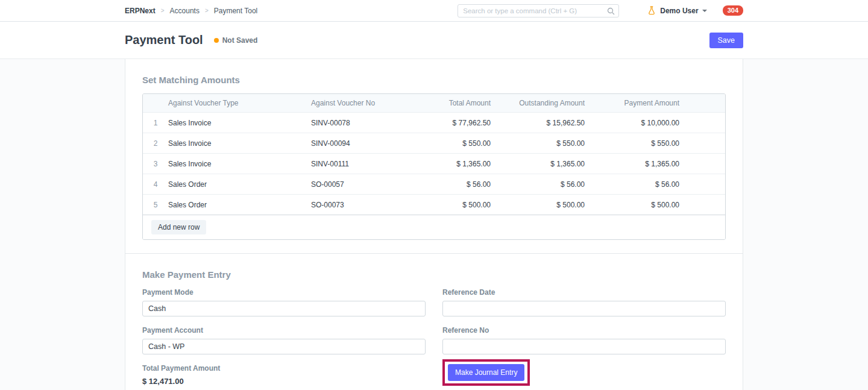  I want to click on section-title: Make Payment Entry, so click(434, 275).